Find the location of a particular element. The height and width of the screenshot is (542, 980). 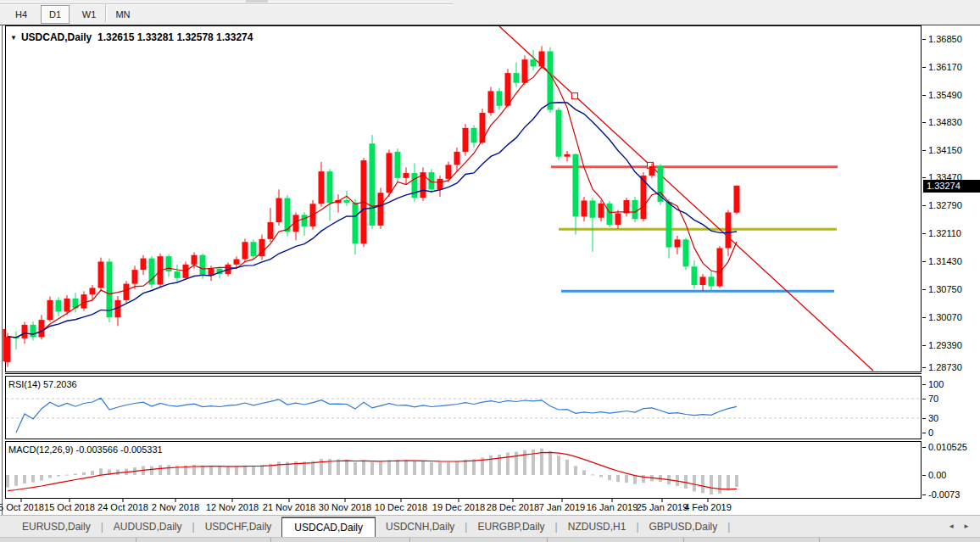

price-axis-label: 1.30070 is located at coordinates (945, 317).